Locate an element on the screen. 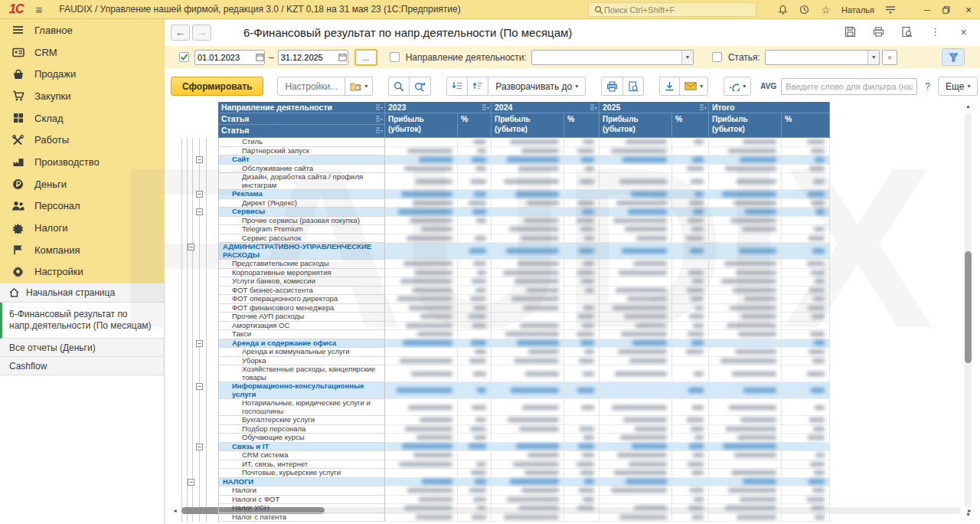  table-row: Прочие АУП расходы is located at coordinates (504, 317).